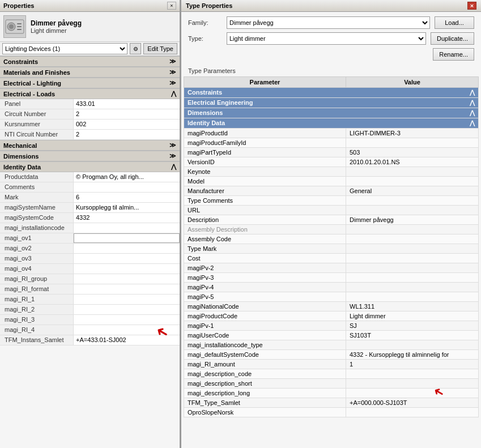 This screenshot has width=481, height=448. What do you see at coordinates (452, 39) in the screenshot?
I see `duplicate-button: Duplicate...` at bounding box center [452, 39].